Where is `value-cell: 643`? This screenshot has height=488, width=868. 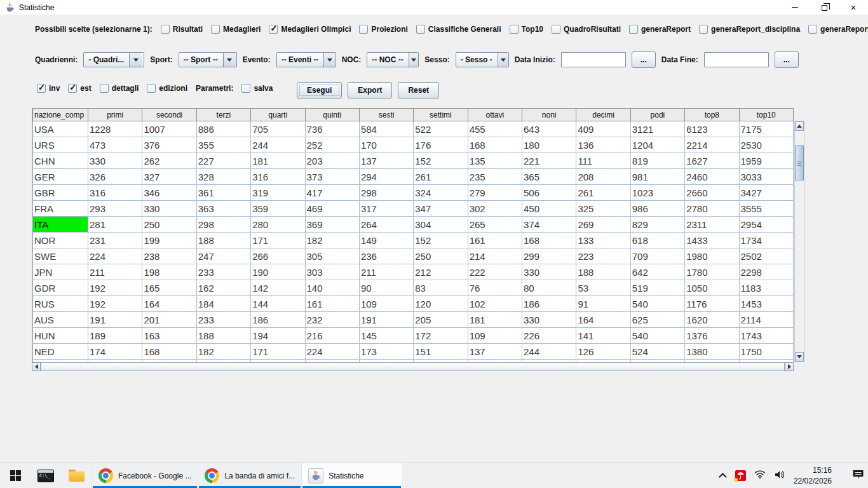
value-cell: 643 is located at coordinates (549, 130).